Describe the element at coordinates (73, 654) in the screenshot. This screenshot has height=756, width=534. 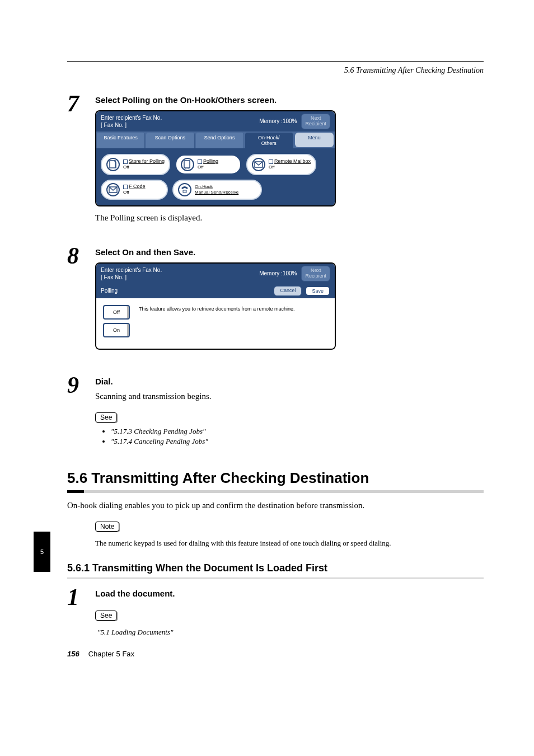
I see `page-number: 156` at that location.